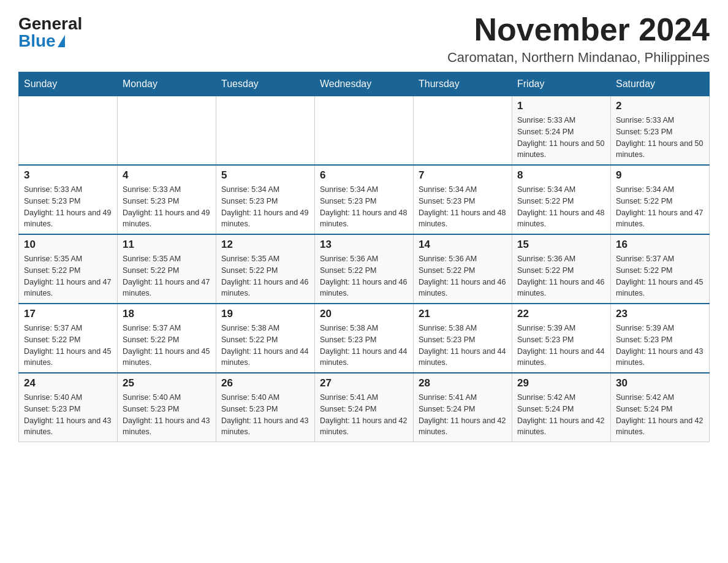 The image size is (728, 563). I want to click on day-number: 29, so click(561, 383).